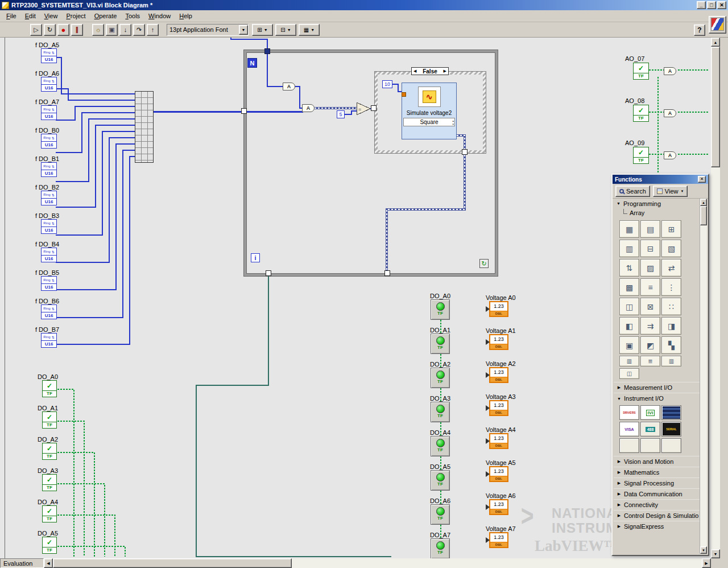 This screenshot has width=728, height=568. Describe the element at coordinates (64, 30) in the screenshot. I see `toolbar-button: ●` at that location.